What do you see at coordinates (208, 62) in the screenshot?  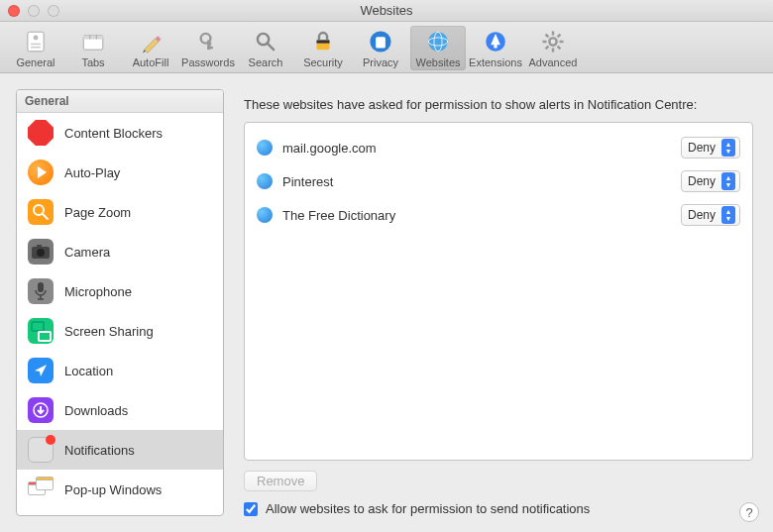 I see `toolbar-tab-label: Passwords` at bounding box center [208, 62].